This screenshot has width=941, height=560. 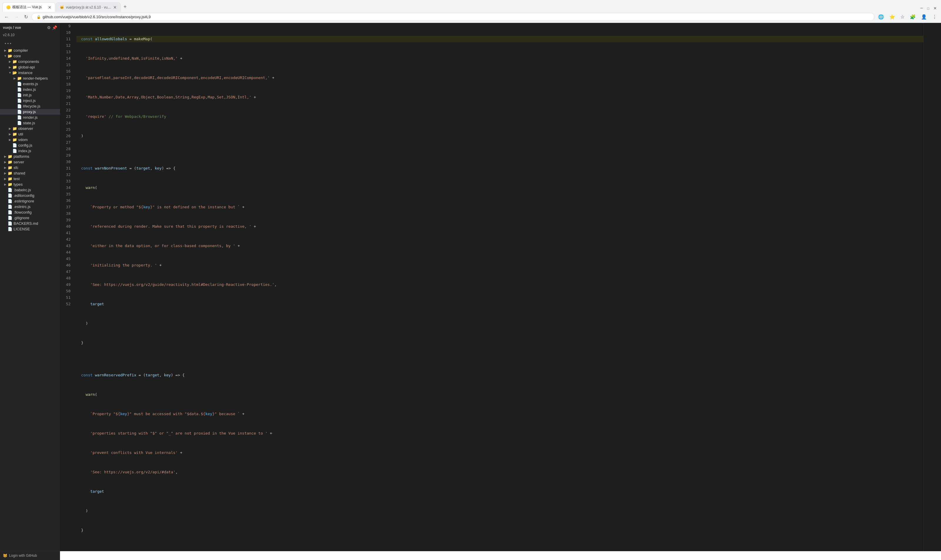 I want to click on sidebar-item-platforms: ▶ 📁 platforms, so click(x=30, y=156).